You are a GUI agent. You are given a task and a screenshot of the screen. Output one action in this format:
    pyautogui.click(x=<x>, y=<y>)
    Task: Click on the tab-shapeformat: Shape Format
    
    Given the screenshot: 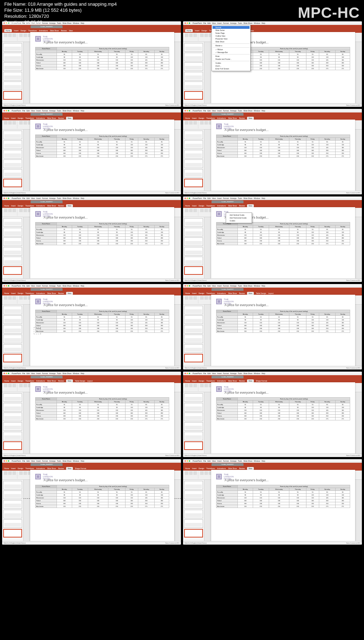 What is the action you would take?
    pyautogui.click(x=81, y=468)
    